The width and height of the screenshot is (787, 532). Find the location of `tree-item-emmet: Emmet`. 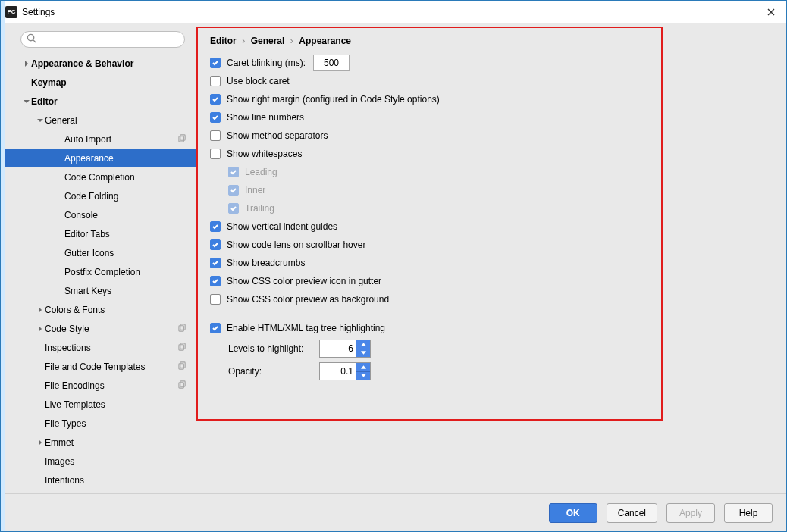

tree-item-emmet: Emmet is located at coordinates (100, 443).